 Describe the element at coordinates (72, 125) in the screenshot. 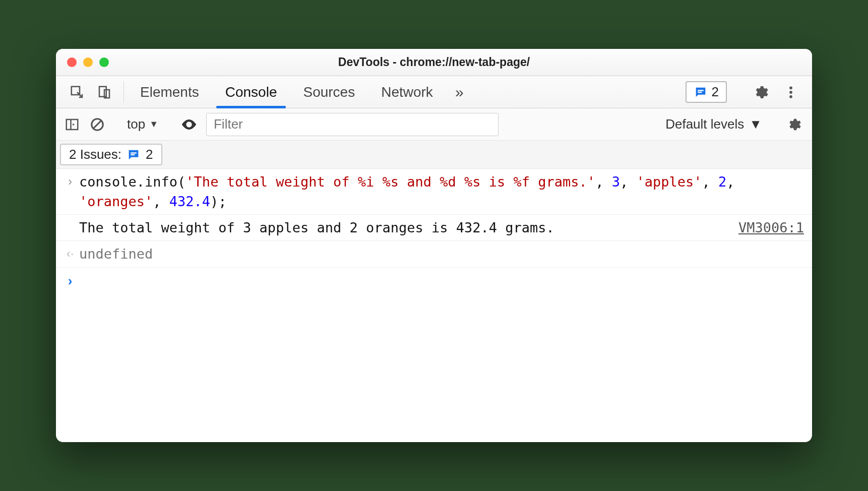

I see `toggle-console-sidebar-icon` at that location.